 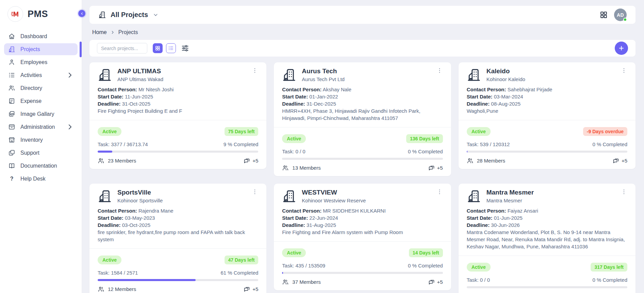 What do you see at coordinates (440, 71) in the screenshot?
I see `dots-vertical-icon` at bounding box center [440, 71].